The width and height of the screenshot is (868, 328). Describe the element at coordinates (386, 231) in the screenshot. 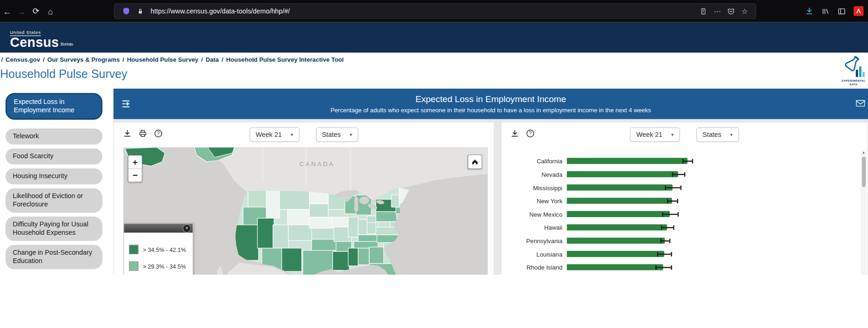

I see `state-va` at that location.